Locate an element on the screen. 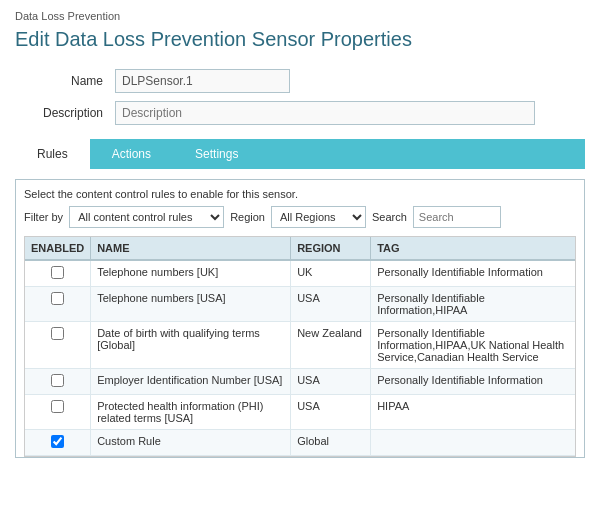  name-label: Name is located at coordinates (65, 81).